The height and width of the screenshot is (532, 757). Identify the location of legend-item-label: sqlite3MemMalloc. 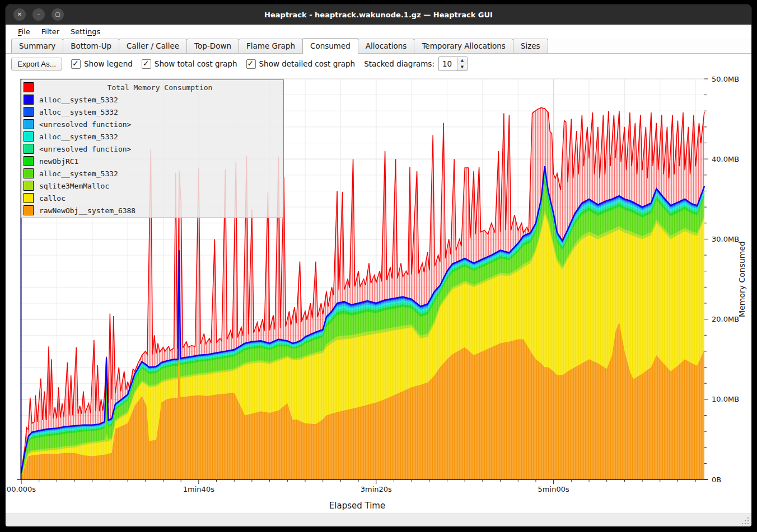
(74, 186).